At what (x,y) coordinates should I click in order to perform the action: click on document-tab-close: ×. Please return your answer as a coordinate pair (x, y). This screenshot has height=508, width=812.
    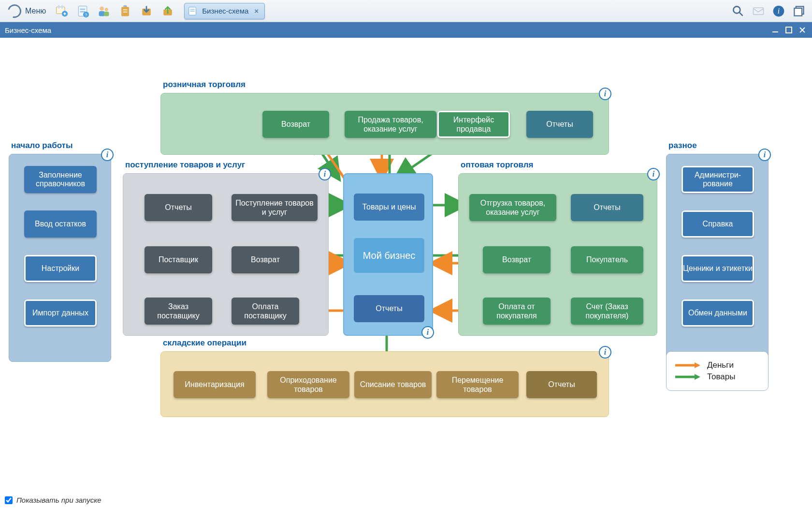
    Looking at the image, I should click on (256, 11).